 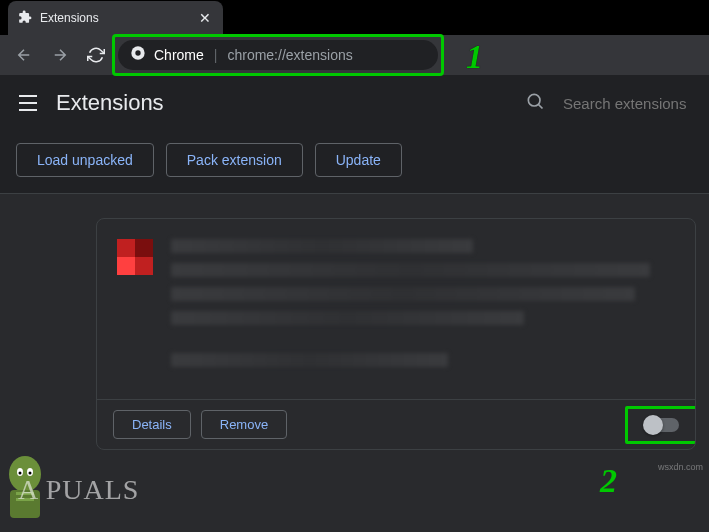 I want to click on browser-toolbar: Chrome | chrome://extensions, so click(x=354, y=55).